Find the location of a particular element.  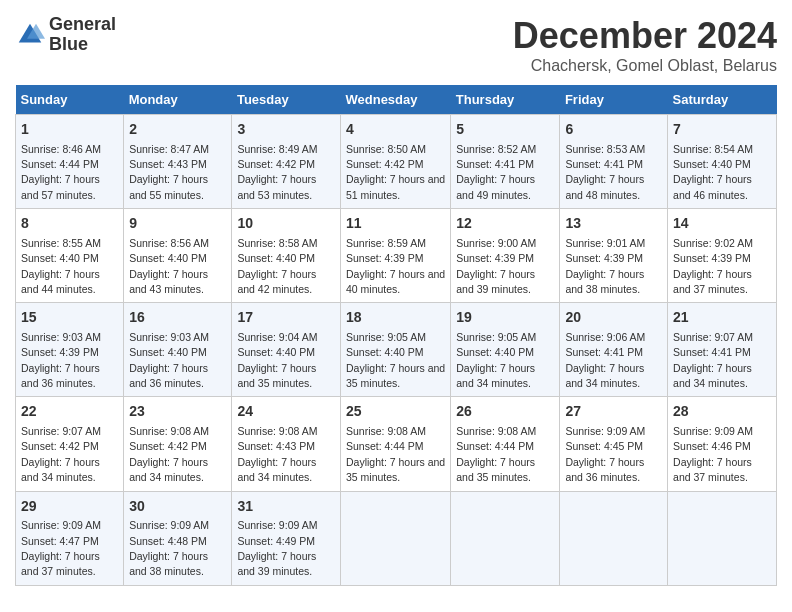

day-cell: 13 Sunrise: 9:01 AMSunset: 4:39 PMDaylig… is located at coordinates (614, 256).